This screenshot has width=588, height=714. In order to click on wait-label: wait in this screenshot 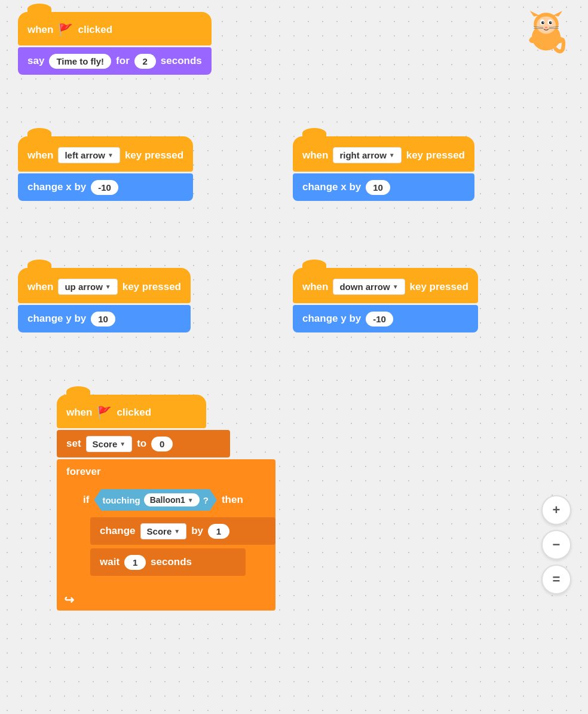, I will do `click(110, 562)`.